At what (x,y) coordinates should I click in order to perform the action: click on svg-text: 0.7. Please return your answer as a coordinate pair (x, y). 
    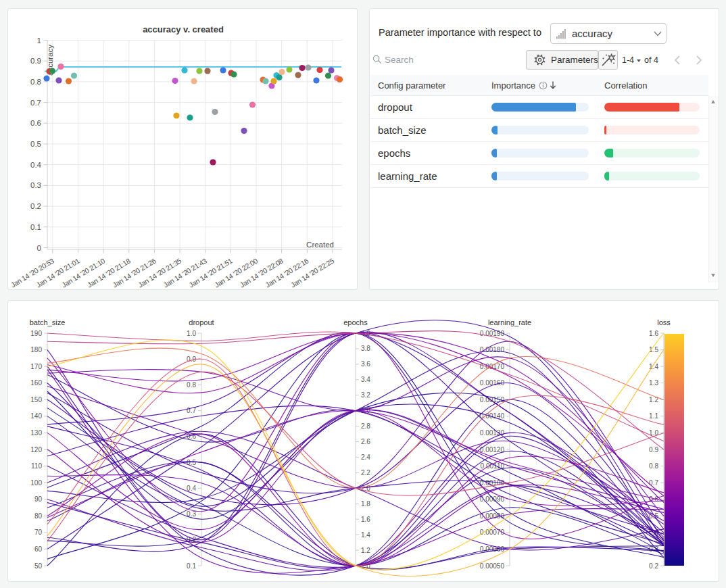
    Looking at the image, I should click on (36, 103).